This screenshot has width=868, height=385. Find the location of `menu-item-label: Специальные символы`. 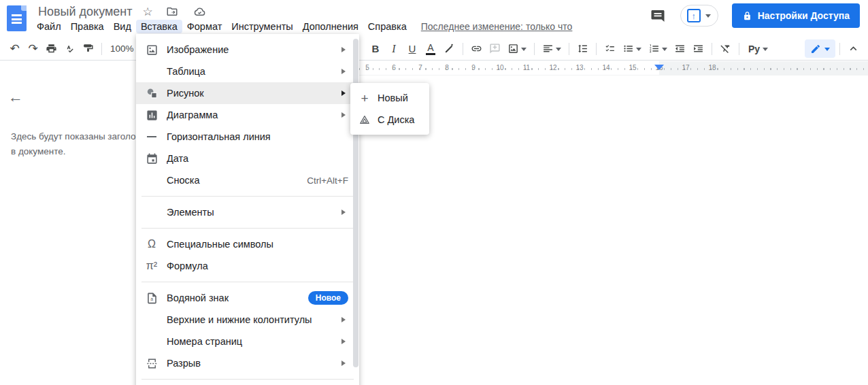

menu-item-label: Специальные символы is located at coordinates (257, 244).